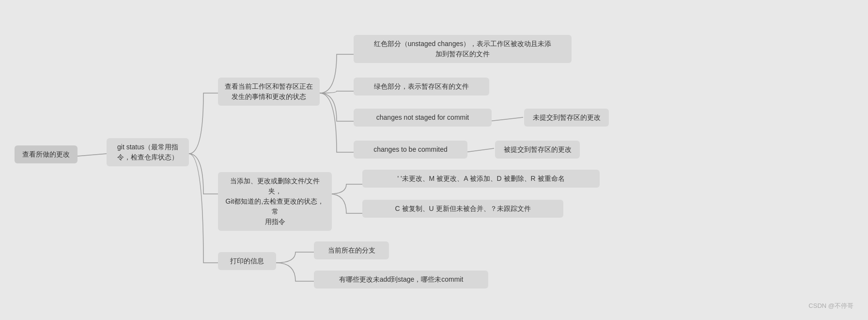 The image size is (868, 320). What do you see at coordinates (148, 152) in the screenshot?
I see `git-status-node: git status（最常用指 令，检查仓库状态）` at bounding box center [148, 152].